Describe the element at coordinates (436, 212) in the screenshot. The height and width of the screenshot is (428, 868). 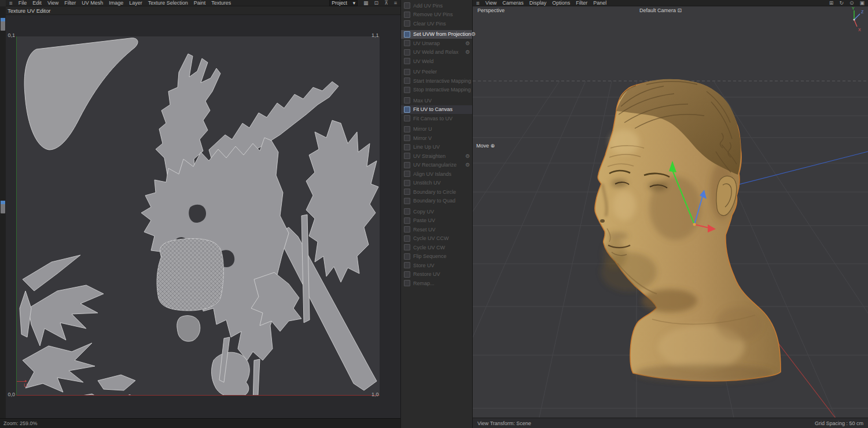
I see `uv-command-copy-uv: Copy UV` at that location.